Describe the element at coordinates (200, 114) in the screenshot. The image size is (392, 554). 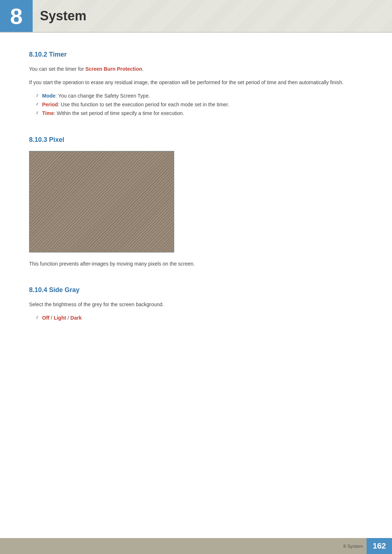
I see `timer-bullet-time: Time: Within the set period of time spec…` at that location.